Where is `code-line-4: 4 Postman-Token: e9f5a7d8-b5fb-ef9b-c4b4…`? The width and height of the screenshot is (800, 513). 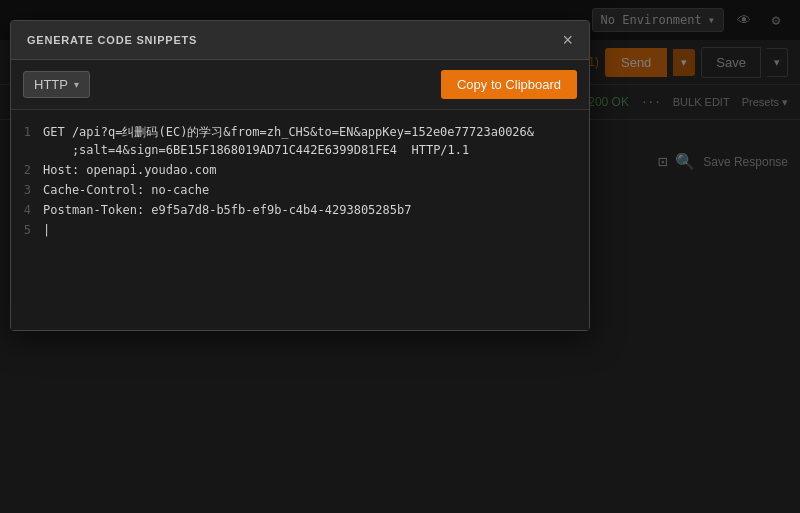 code-line-4: 4 Postman-Token: e9f5a7d8-b5fb-ef9b-c4b4… is located at coordinates (300, 210).